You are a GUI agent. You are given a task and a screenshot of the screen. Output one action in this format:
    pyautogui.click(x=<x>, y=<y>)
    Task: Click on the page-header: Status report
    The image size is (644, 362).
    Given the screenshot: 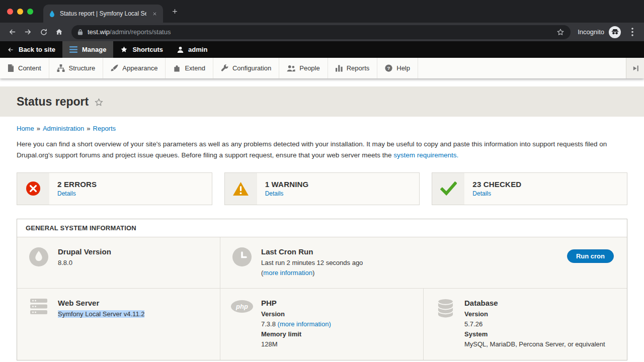 What is the action you would take?
    pyautogui.click(x=322, y=102)
    